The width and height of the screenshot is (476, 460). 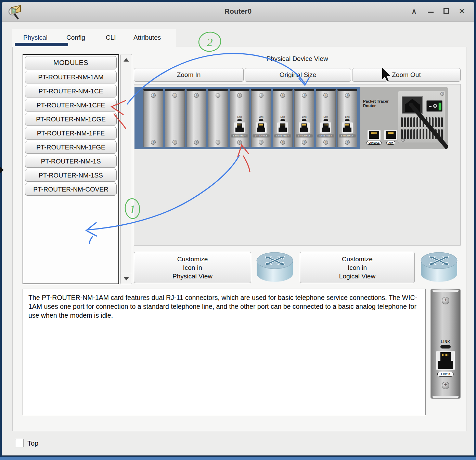 What do you see at coordinates (297, 59) in the screenshot?
I see `physical-device-view-title: Physical Device View` at bounding box center [297, 59].